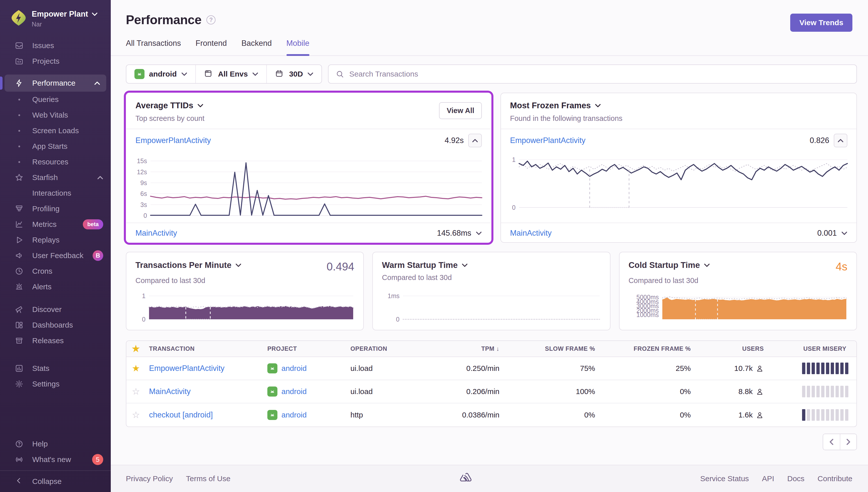 This screenshot has height=492, width=868. I want to click on sidebar-item-replays: Replays, so click(55, 240).